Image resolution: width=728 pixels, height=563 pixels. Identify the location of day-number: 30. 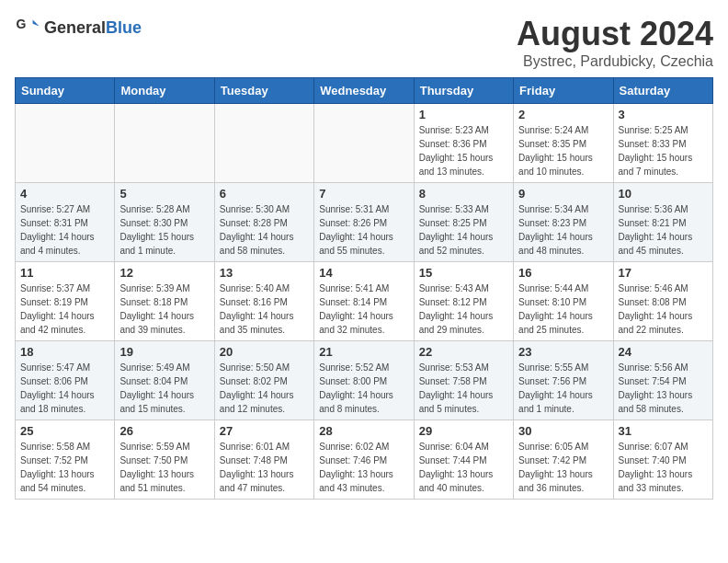
(563, 431).